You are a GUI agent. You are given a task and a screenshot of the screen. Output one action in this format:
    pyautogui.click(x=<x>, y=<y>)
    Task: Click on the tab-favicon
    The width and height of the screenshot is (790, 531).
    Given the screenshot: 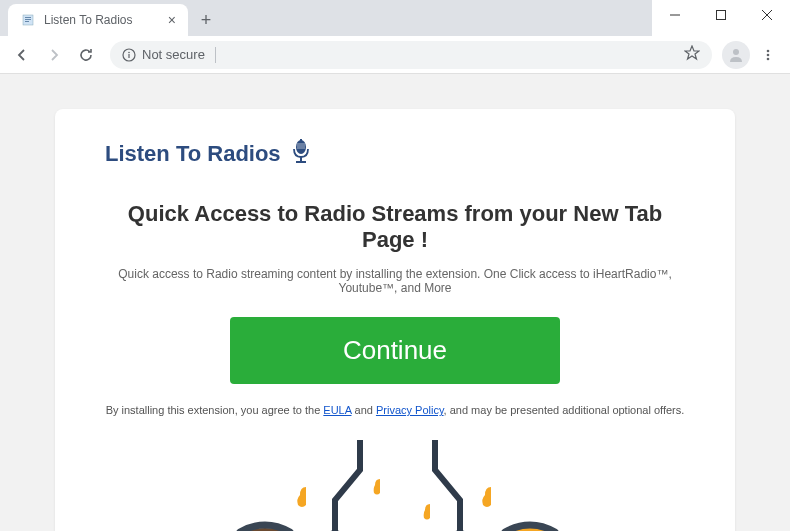 What is the action you would take?
    pyautogui.click(x=28, y=20)
    